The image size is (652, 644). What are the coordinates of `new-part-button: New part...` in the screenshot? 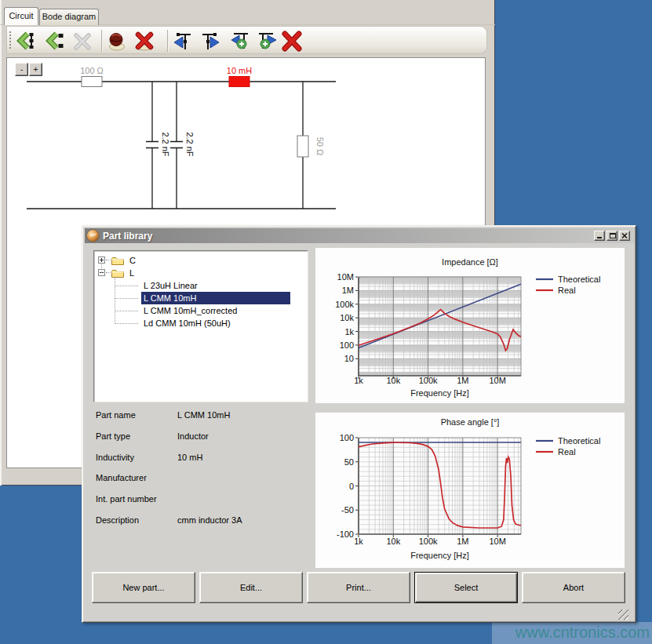 It's located at (144, 588).